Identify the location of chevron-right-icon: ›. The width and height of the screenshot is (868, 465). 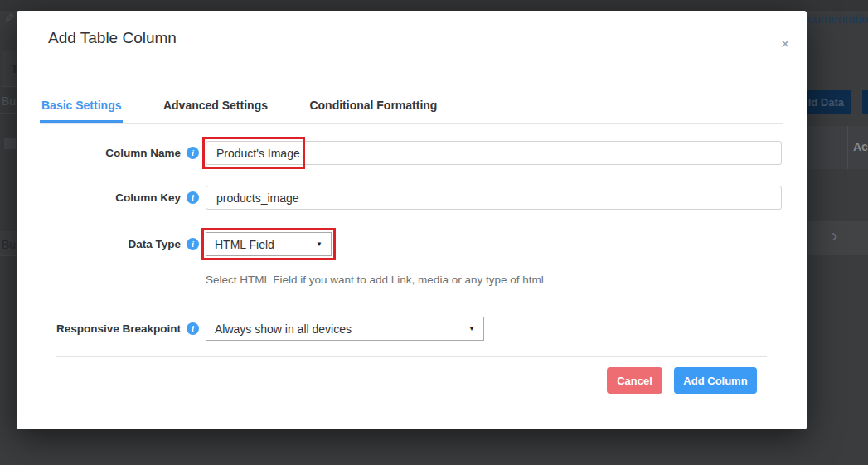
(834, 236).